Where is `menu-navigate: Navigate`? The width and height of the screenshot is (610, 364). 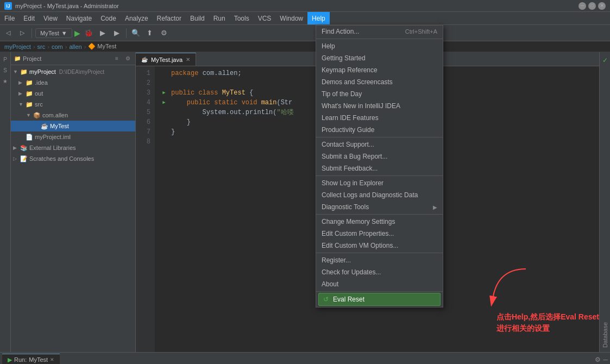 menu-navigate: Navigate is located at coordinates (79, 18).